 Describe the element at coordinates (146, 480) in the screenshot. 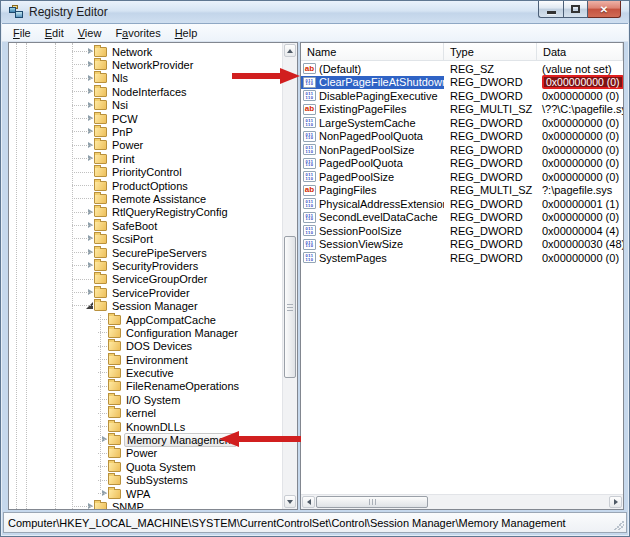

I see `tree-item-subsystems: SubSystems` at that location.